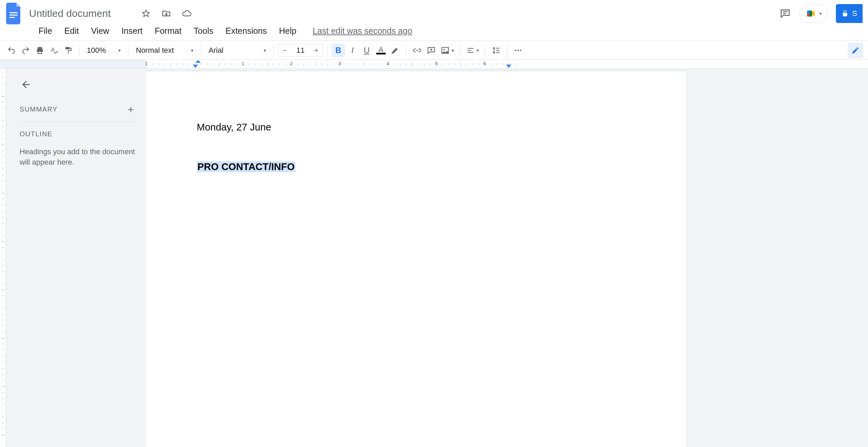 Image resolution: width=868 pixels, height=447 pixels. What do you see at coordinates (288, 31) in the screenshot?
I see `menu-help: Help` at bounding box center [288, 31].